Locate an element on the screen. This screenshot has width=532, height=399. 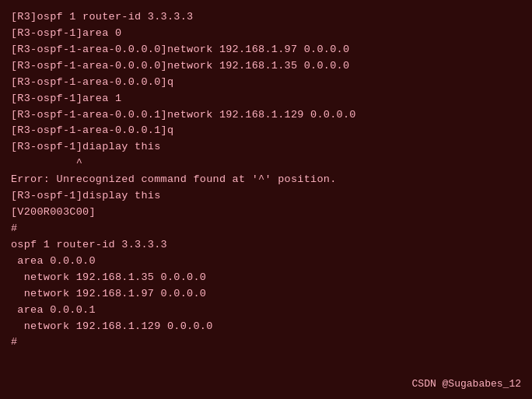
terminal-line: area 0.0.0.0 is located at coordinates (266, 261).